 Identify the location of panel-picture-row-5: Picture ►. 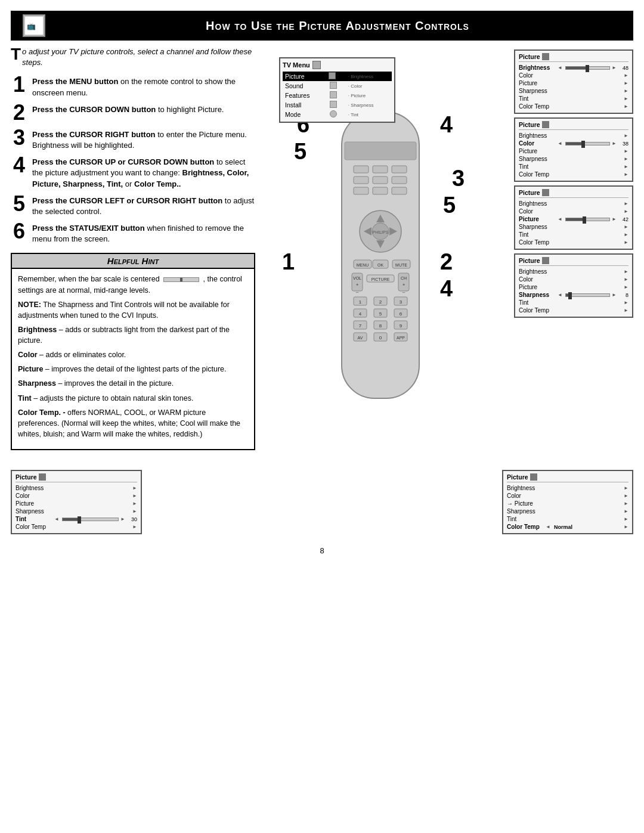
(76, 503).